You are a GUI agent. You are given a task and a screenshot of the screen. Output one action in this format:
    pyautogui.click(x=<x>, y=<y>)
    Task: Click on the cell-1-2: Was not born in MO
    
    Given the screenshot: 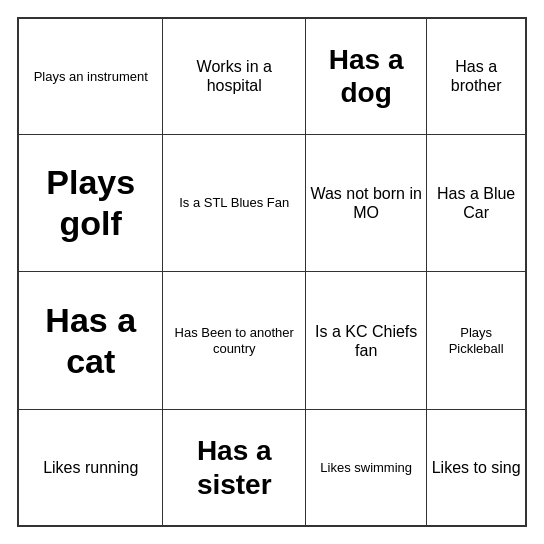 What is the action you would take?
    pyautogui.click(x=366, y=203)
    